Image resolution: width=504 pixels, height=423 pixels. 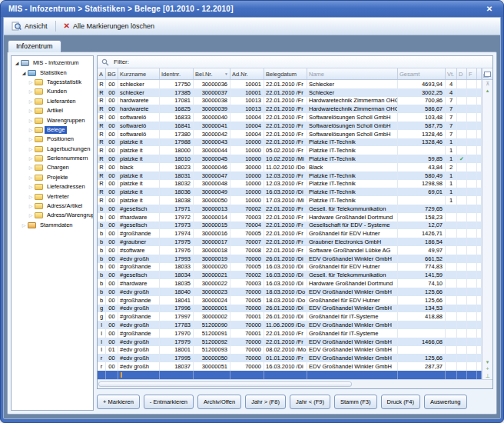 I want to click on filter-row: Filter:, so click(x=295, y=62).